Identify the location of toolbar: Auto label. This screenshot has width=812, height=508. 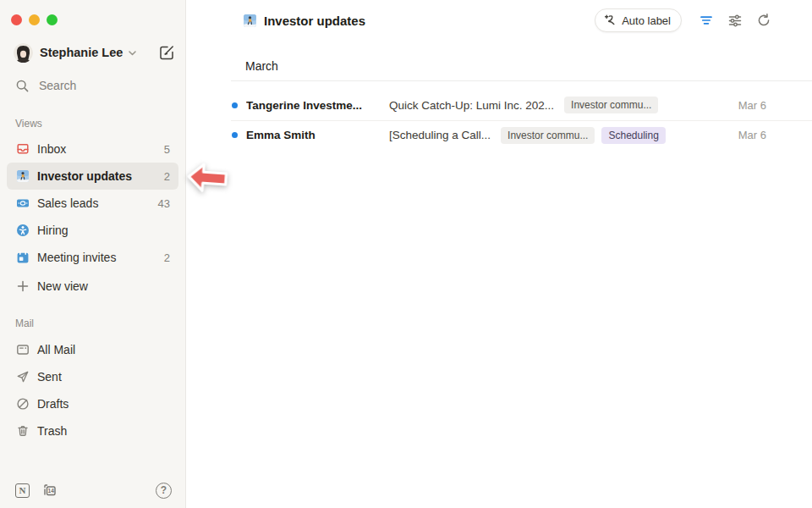
(683, 20).